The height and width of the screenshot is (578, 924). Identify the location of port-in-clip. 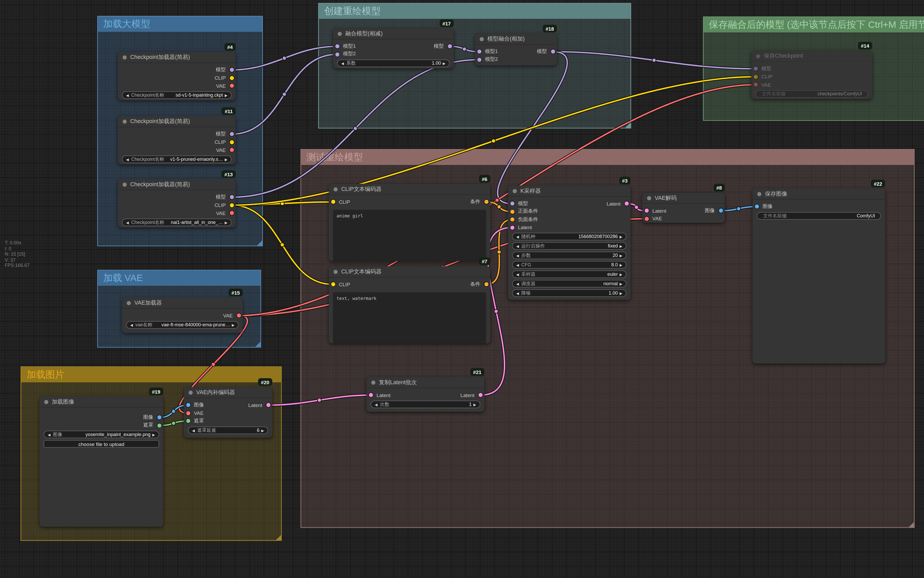
(333, 202).